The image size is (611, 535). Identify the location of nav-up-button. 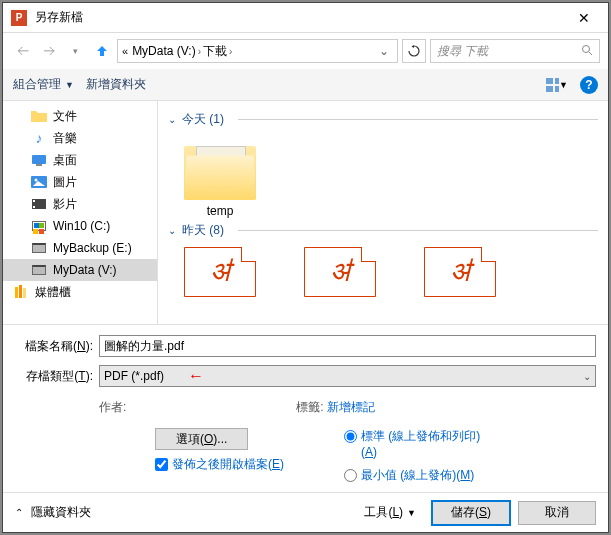
(102, 51).